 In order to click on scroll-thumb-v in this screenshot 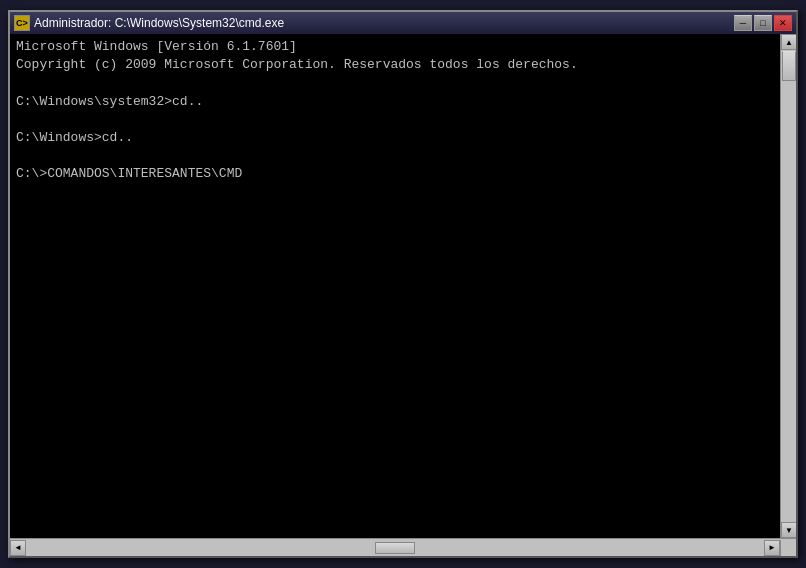, I will do `click(789, 66)`.